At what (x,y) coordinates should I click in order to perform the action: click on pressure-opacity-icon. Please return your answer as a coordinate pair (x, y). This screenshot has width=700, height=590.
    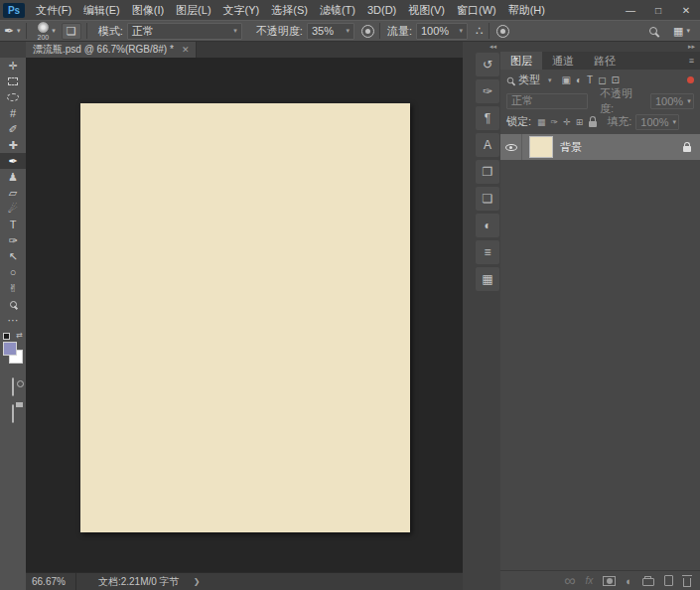
    Looking at the image, I should click on (367, 32).